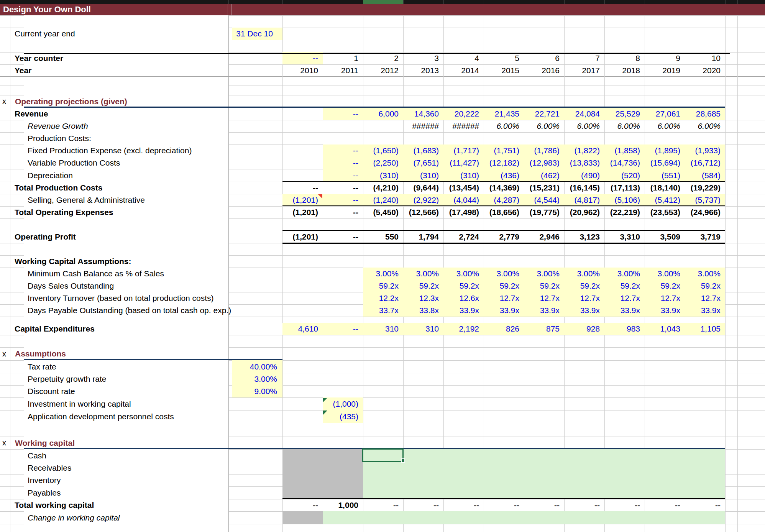 The width and height of the screenshot is (765, 532). Describe the element at coordinates (703, 176) in the screenshot. I see `cell-depreciation-2020: (584)` at that location.